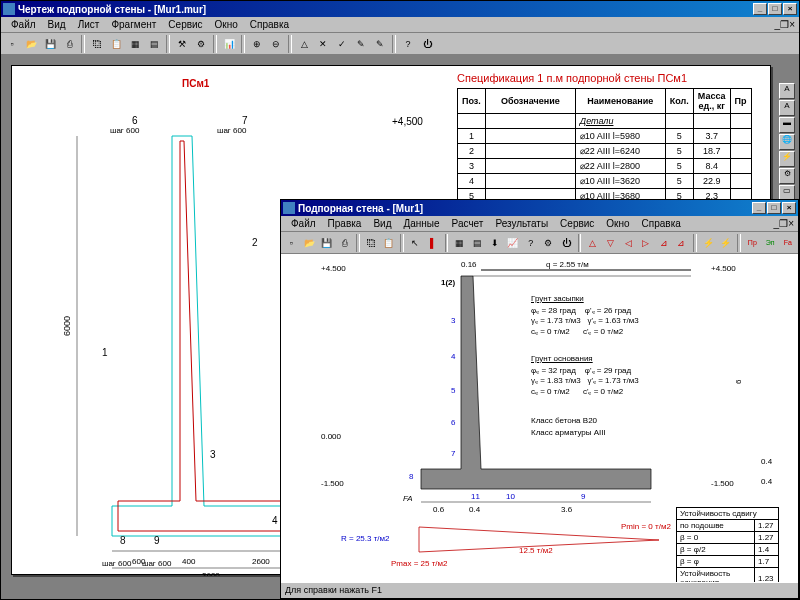 This screenshot has width=800, height=600. Describe the element at coordinates (344, 243) in the screenshot. I see `c-print-icon: ⎙` at that location.